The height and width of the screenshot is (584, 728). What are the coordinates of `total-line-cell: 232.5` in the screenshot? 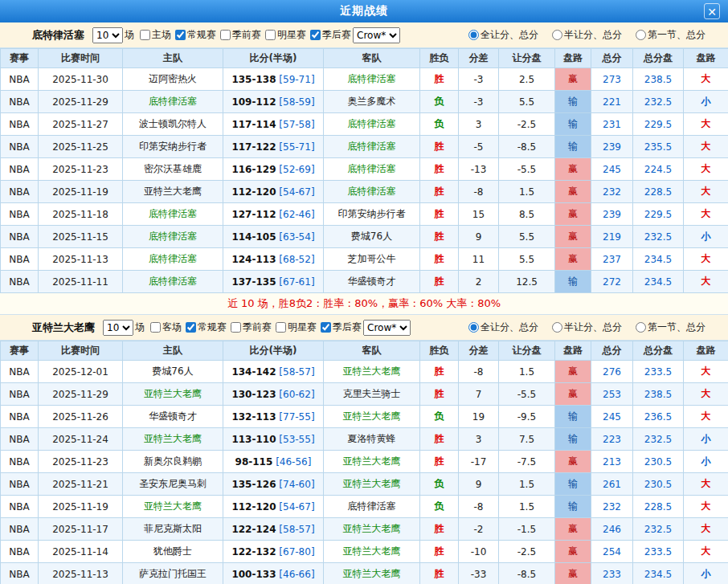 It's located at (659, 529).